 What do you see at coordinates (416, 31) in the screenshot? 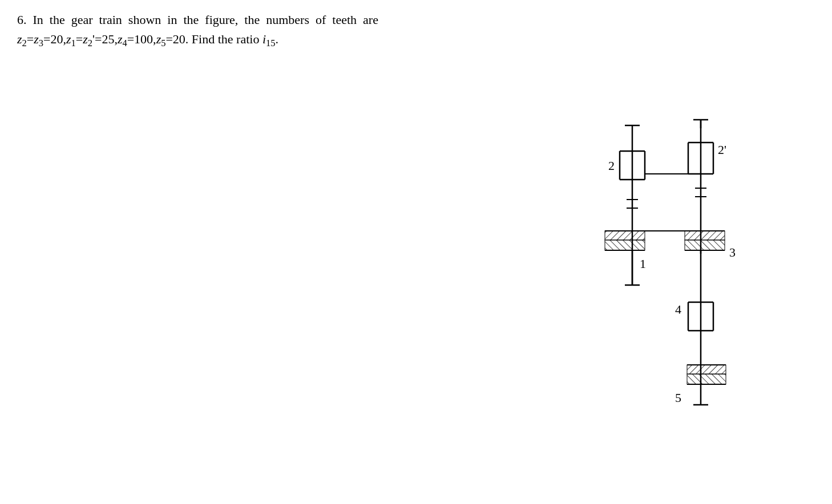
I see `problem-text: 6. In the gear train shown in the figure…` at bounding box center [416, 31].